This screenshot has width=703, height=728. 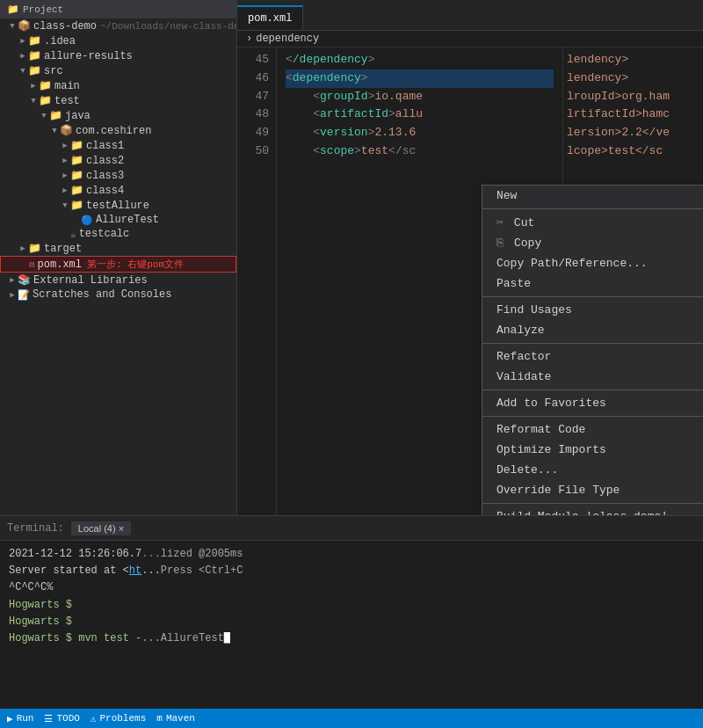 What do you see at coordinates (54, 71) in the screenshot?
I see `item-label: src` at bounding box center [54, 71].